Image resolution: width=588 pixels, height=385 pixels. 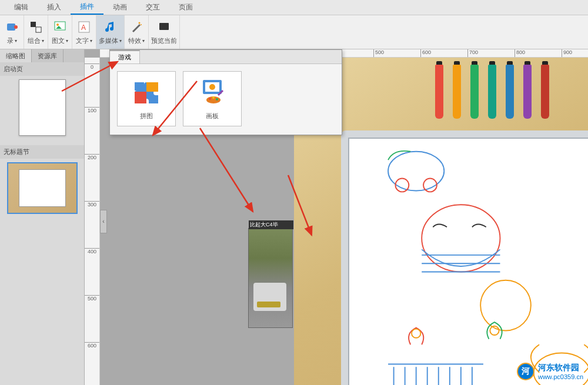 I want to click on watermark-logo: 河, so click(x=526, y=371).